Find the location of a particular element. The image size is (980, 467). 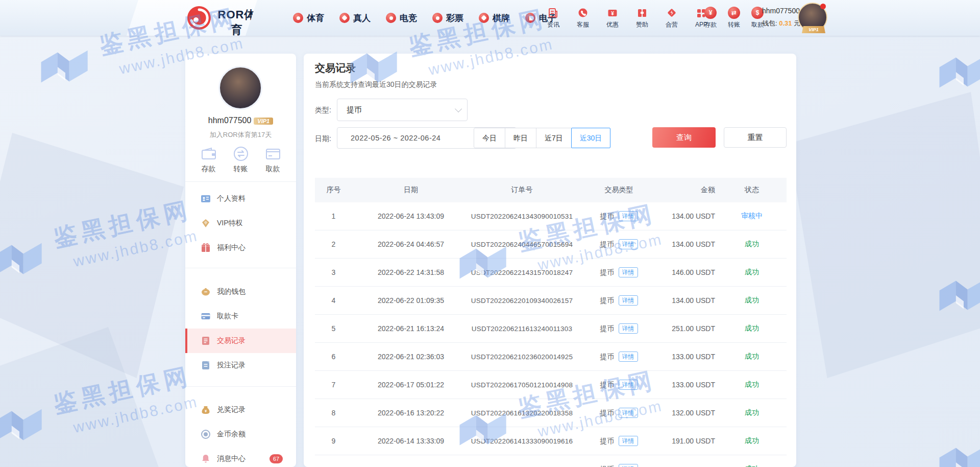

transfer-button: ⇄ 转账 is located at coordinates (734, 18).